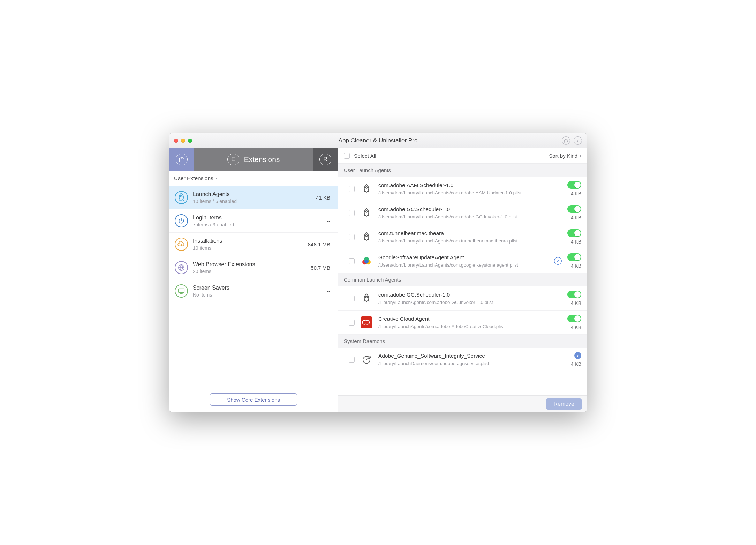 This screenshot has height=545, width=756. Describe the element at coordinates (183, 141) in the screenshot. I see `traffic-lights` at that location.